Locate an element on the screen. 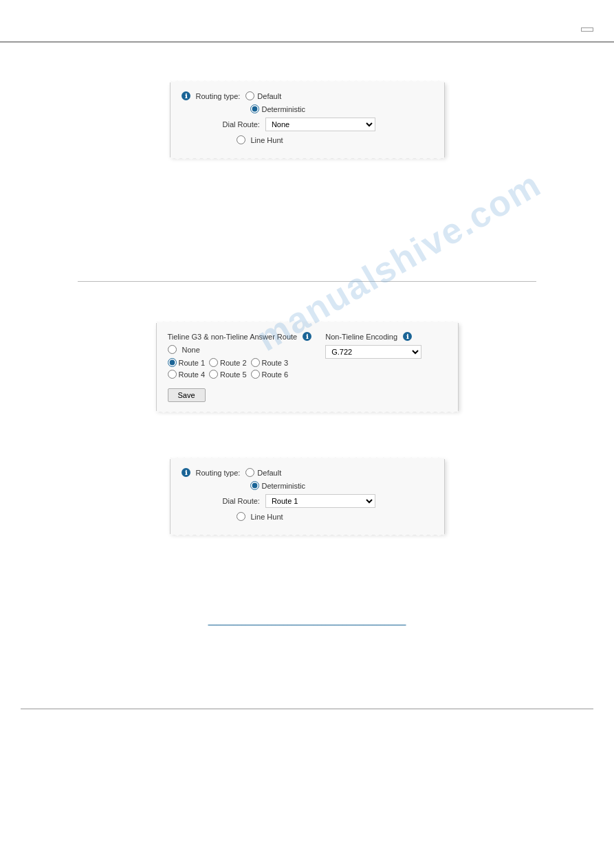 This screenshot has width=614, height=868. default-label-2: Default is located at coordinates (270, 473).